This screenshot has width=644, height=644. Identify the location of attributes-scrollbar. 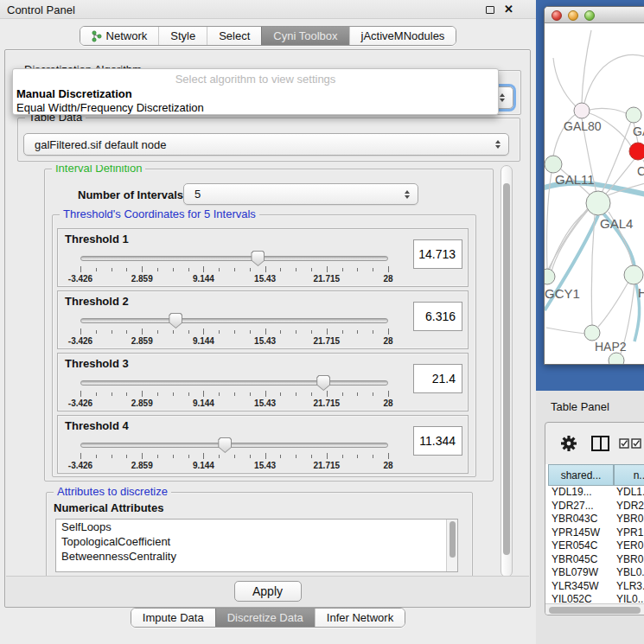
(451, 545).